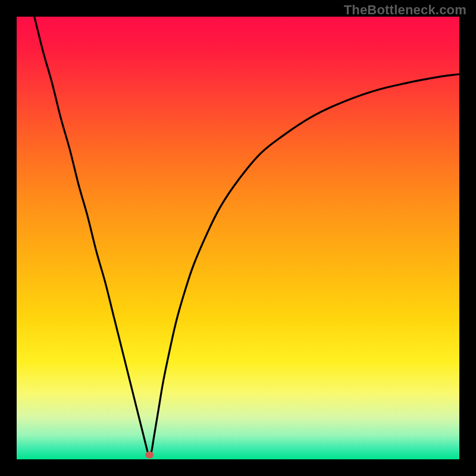  What do you see at coordinates (149, 455) in the screenshot?
I see `optimal-point-marker` at bounding box center [149, 455].